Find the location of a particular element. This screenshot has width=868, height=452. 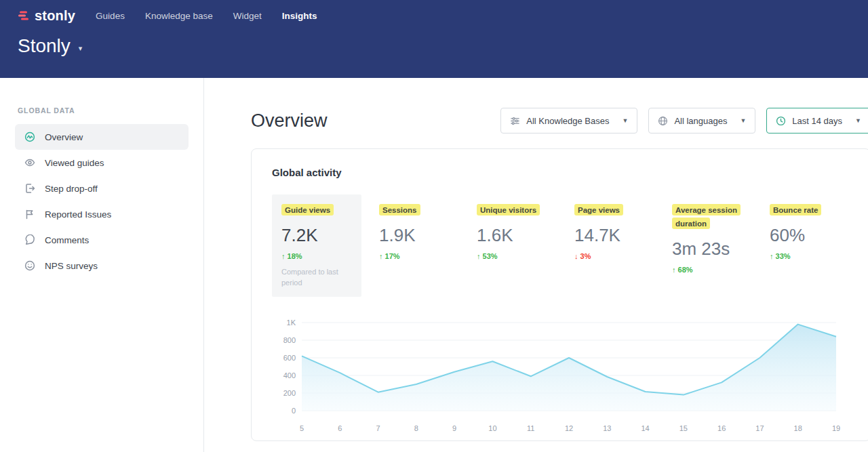

sidebar-item-label: Reported Issues is located at coordinates (78, 214).